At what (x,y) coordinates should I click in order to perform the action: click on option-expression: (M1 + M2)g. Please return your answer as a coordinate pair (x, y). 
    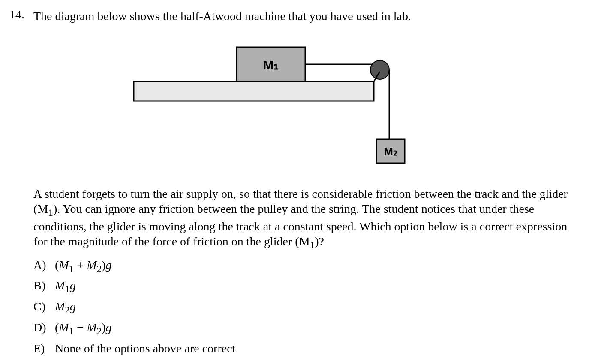
    Looking at the image, I should click on (83, 266).